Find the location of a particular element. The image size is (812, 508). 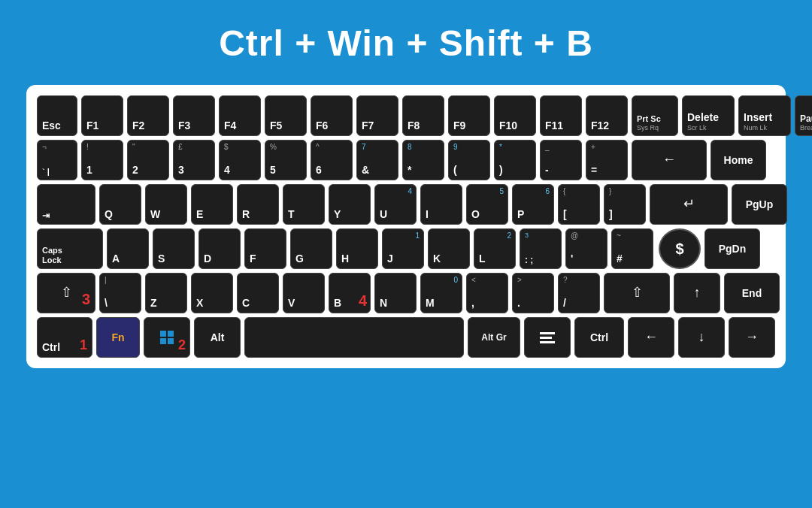

key-7: 7 & is located at coordinates (377, 160).